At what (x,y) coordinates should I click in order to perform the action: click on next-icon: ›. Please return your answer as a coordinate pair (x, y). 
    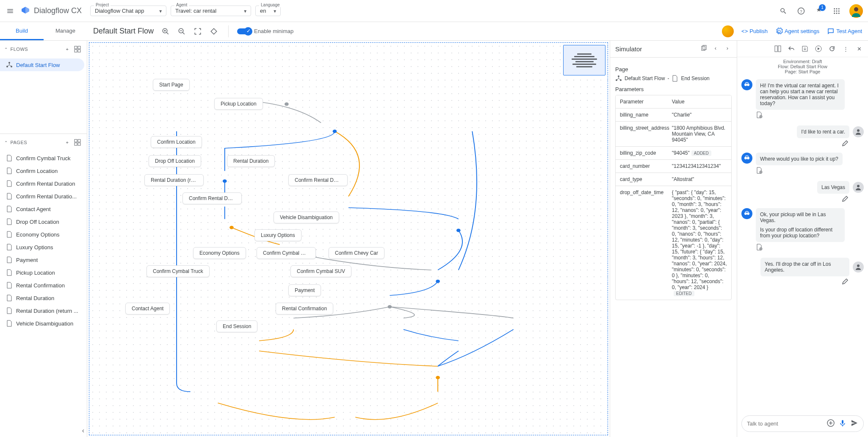
    Looking at the image, I should click on (727, 49).